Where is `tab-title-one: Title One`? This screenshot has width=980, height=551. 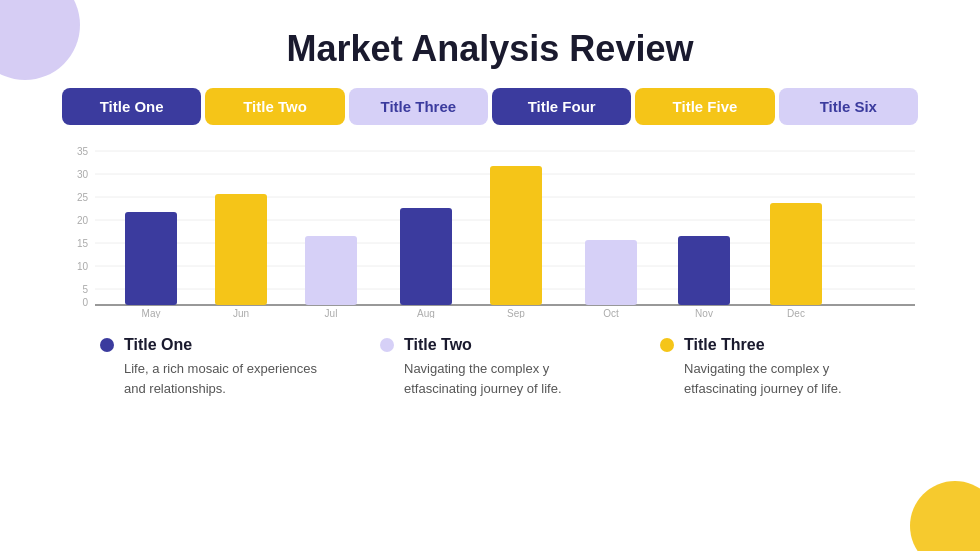 tab-title-one: Title One is located at coordinates (132, 106).